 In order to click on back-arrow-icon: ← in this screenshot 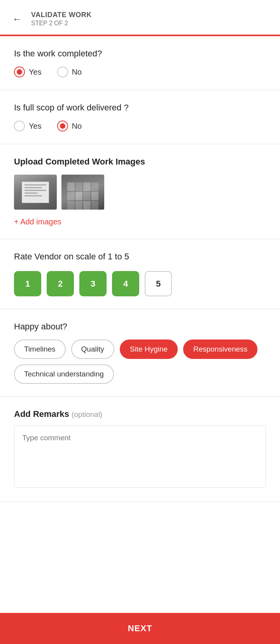, I will do `click(17, 19)`.